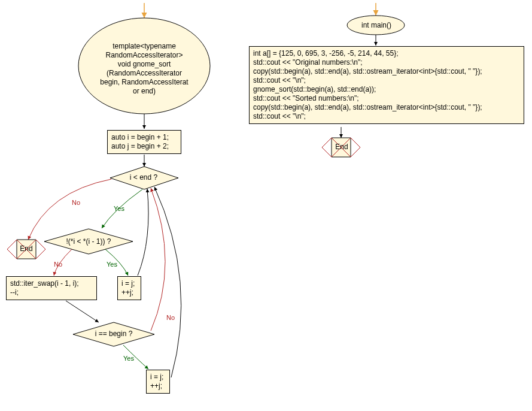  What do you see at coordinates (143, 232) in the screenshot?
I see `edge-advance1-loop` at bounding box center [143, 232].